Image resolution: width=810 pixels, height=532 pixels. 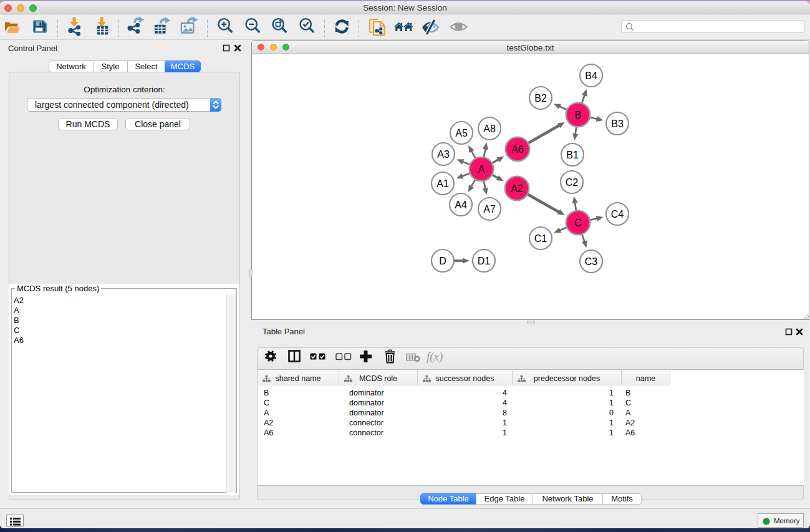 What do you see at coordinates (517, 188) in the screenshot?
I see `svg-text: A2` at bounding box center [517, 188].